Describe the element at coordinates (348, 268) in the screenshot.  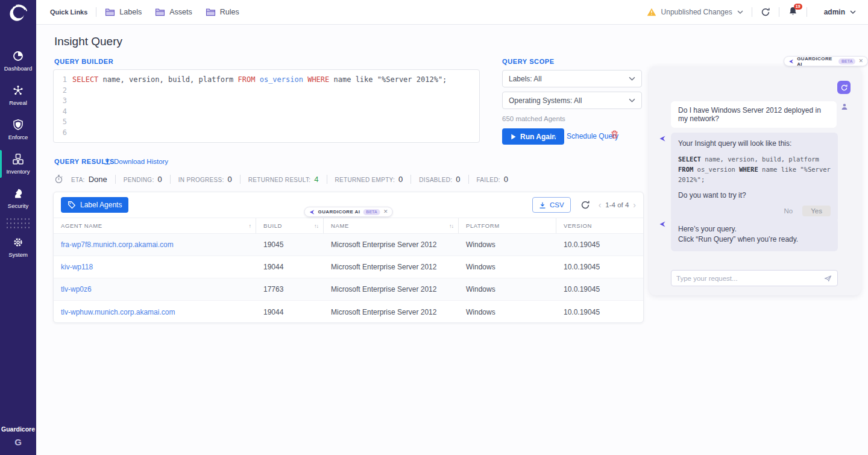
I see `table-row: kiv-wp118 19044 Microsoft Enterprise Ser…` at that location.